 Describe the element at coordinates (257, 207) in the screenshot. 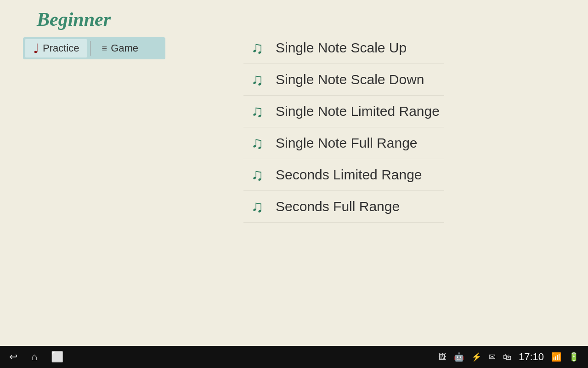

I see `menu-icon-seconds-full: ♫` at that location.